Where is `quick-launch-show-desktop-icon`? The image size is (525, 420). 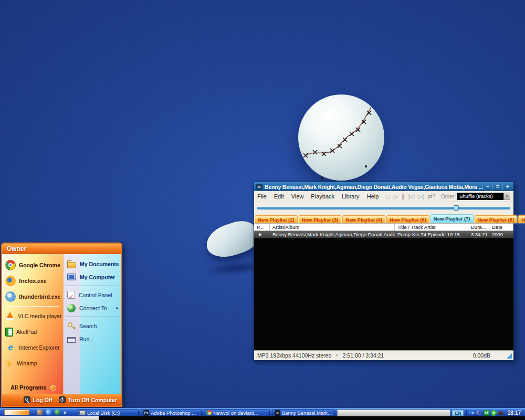
quick-launch-show-desktop-icon is located at coordinates (40, 413).